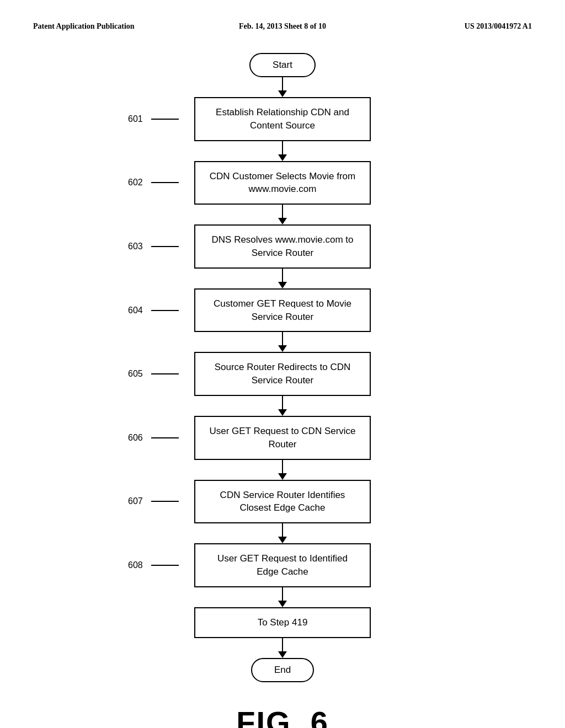  Describe the element at coordinates (282, 311) in the screenshot. I see `box-604: Customer GET Request to Movie Service Ro…` at that location.